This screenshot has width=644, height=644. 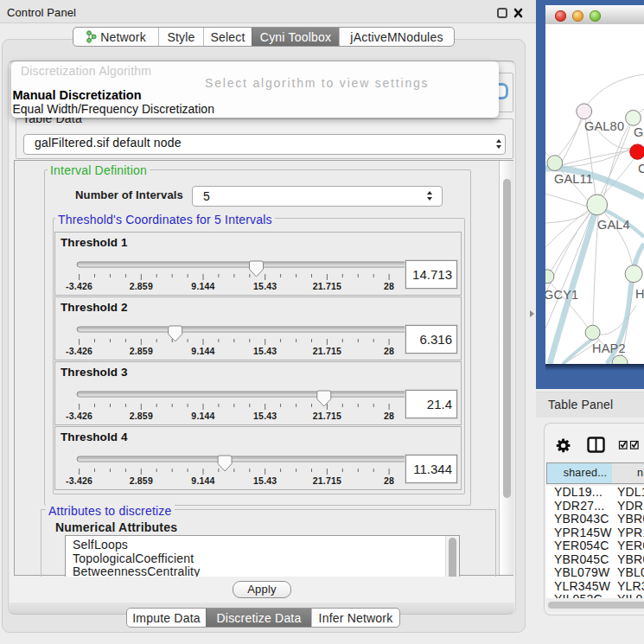 I want to click on svg-text: GA, so click(x=639, y=132).